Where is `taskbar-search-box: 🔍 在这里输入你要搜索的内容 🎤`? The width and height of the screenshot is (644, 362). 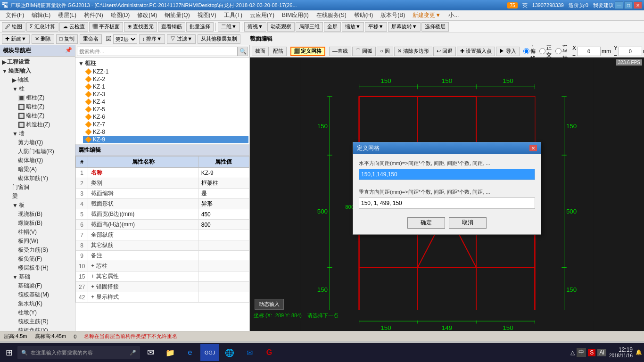 taskbar-search-box: 🔍 在这里输入你要搜索的内容 🎤 is located at coordinates (79, 353).